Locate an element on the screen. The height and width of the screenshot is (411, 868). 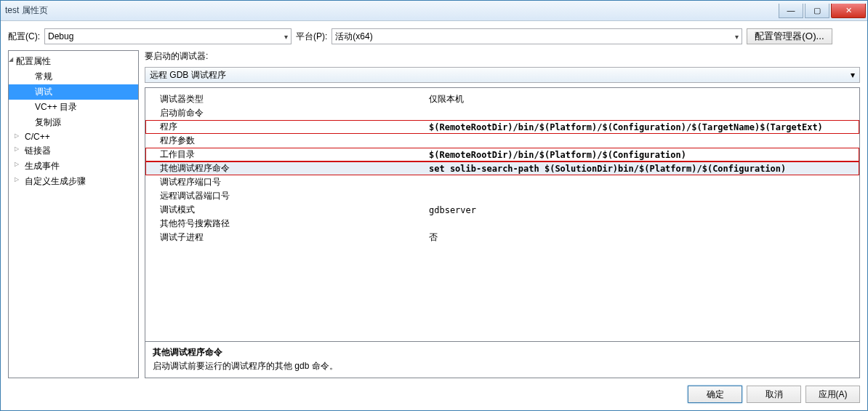
tree-item: 复制源 is located at coordinates (73, 122).